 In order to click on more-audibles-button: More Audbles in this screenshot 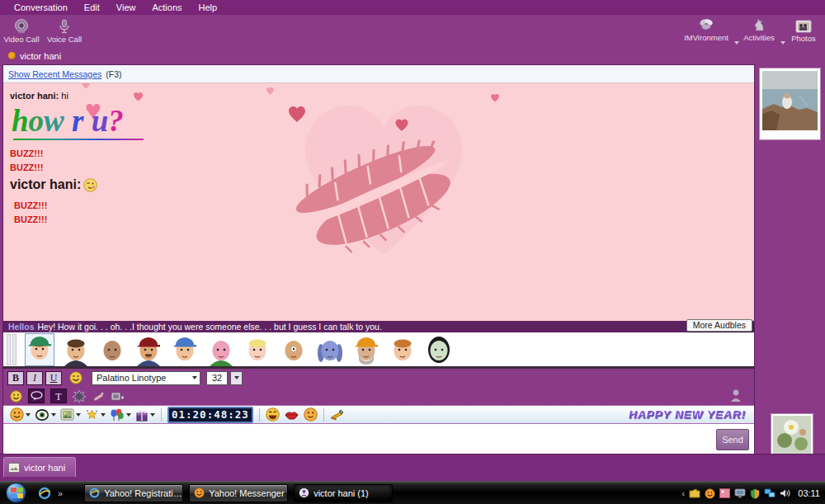, I will do `click(719, 325)`.